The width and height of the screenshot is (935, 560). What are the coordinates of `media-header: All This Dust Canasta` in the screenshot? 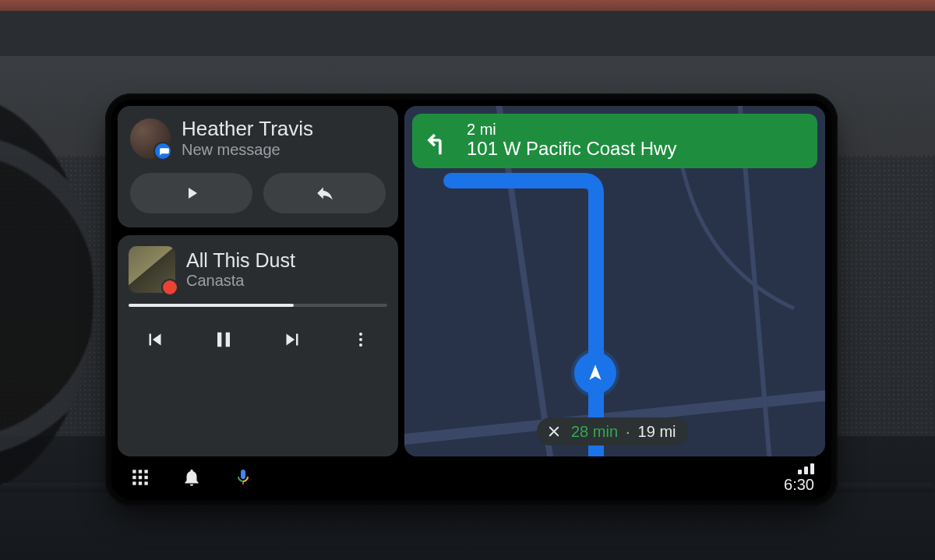 It's located at (258, 269).